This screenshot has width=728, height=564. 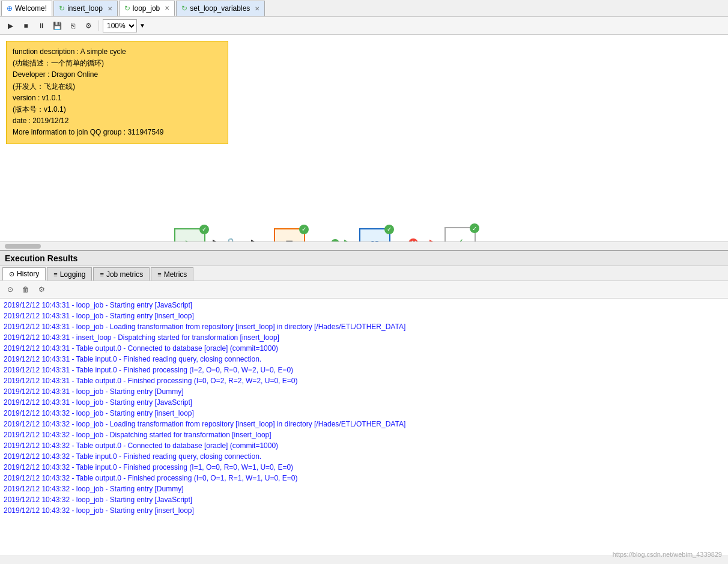 What do you see at coordinates (26, 26) in the screenshot?
I see `stop-button: ■` at bounding box center [26, 26].